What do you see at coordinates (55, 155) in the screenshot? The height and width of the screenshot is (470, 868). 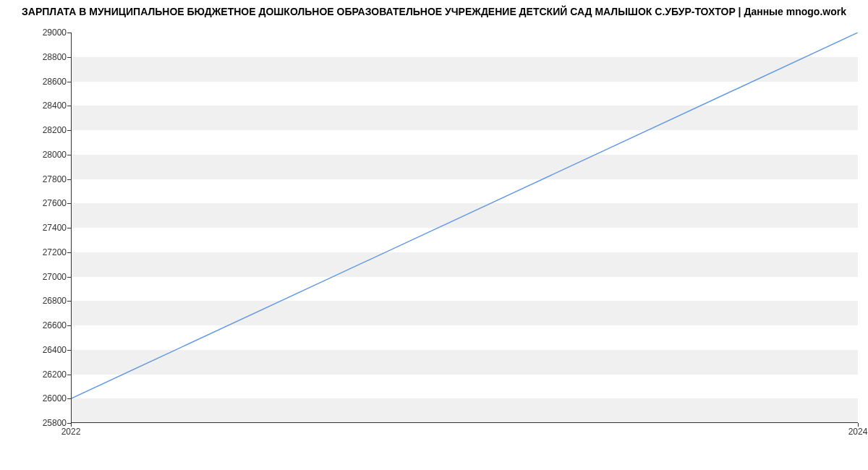 I see `y-tick-label: 28000` at bounding box center [55, 155].